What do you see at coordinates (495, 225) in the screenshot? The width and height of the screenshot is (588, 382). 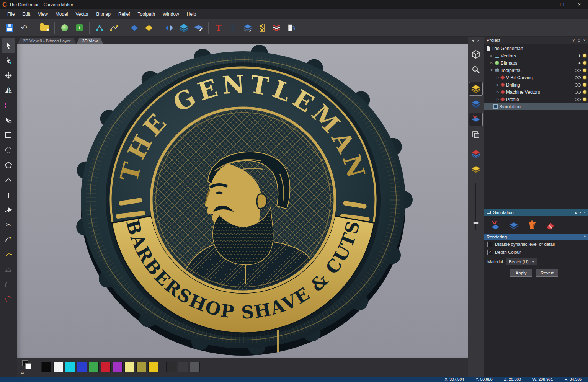 I see `run-simulation-button` at bounding box center [495, 225].